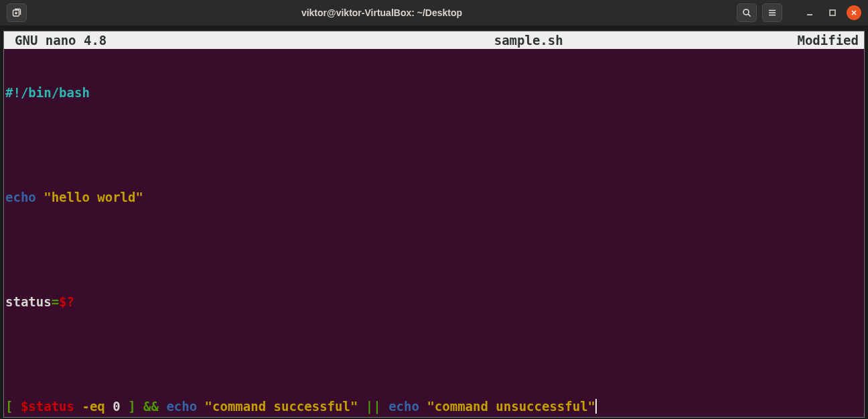  Describe the element at coordinates (94, 197) in the screenshot. I see `code-string: "hello world"` at that location.